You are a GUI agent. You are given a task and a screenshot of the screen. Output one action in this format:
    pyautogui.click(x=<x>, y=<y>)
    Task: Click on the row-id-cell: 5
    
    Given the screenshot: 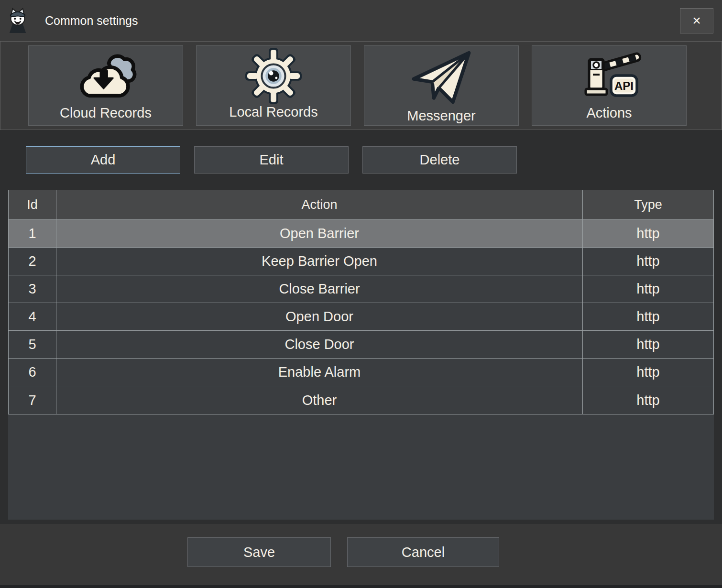 What is the action you would take?
    pyautogui.click(x=33, y=344)
    